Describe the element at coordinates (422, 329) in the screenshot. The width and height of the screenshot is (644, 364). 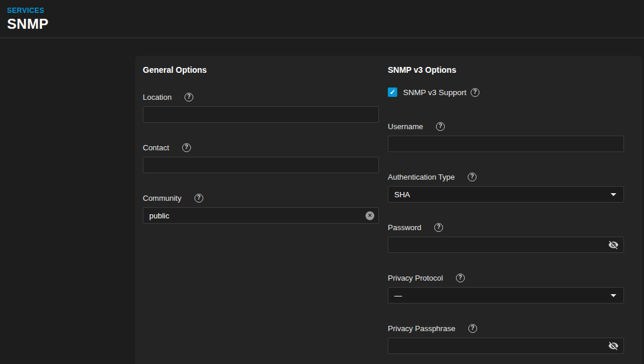
I see `privacy-passphrase-label: Privacy Passphrase` at that location.